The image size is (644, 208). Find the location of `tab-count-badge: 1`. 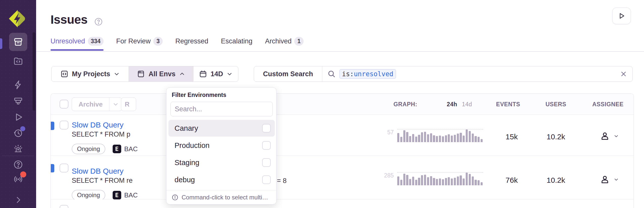

tab-count-badge: 1 is located at coordinates (299, 41).